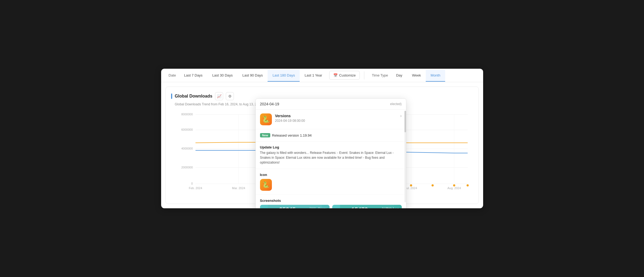  What do you see at coordinates (313, 75) in the screenshot?
I see `tab-last1year: Last 1 Year` at bounding box center [313, 75].